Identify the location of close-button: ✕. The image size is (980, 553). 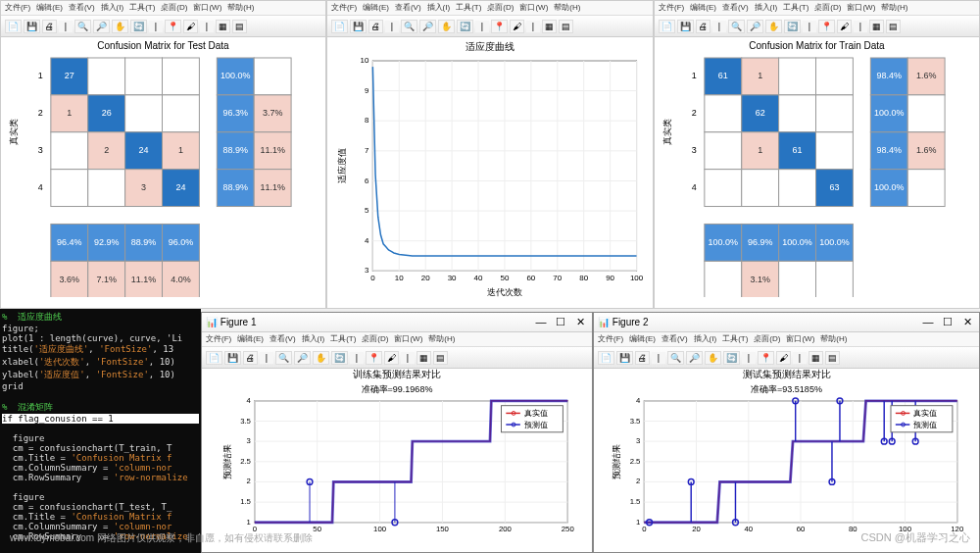
(580, 322).